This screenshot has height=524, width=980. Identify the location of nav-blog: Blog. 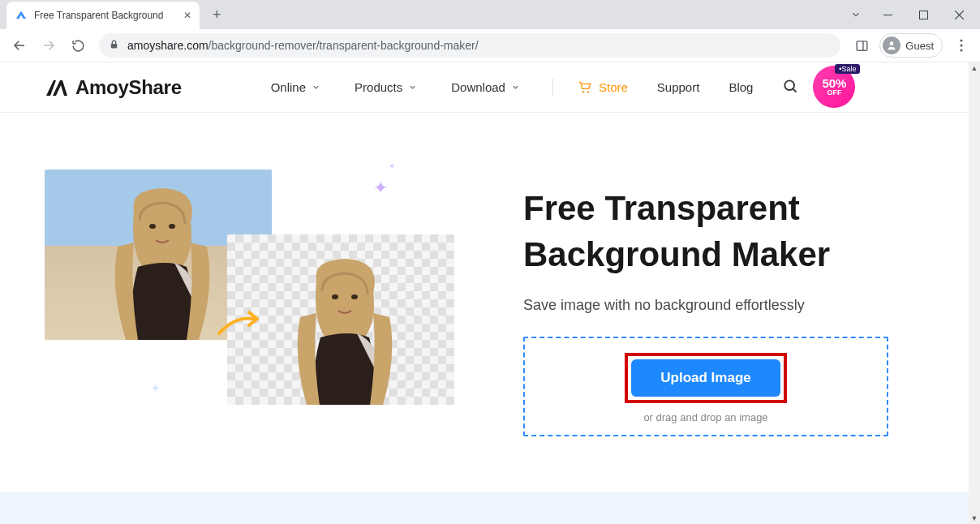
(741, 88).